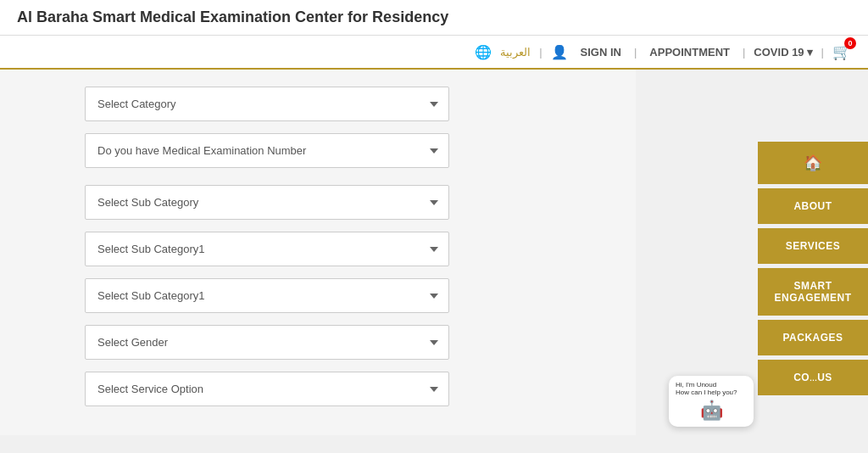  Describe the element at coordinates (690, 53) in the screenshot. I see `appointment-link: APPOINTMENT` at that location.